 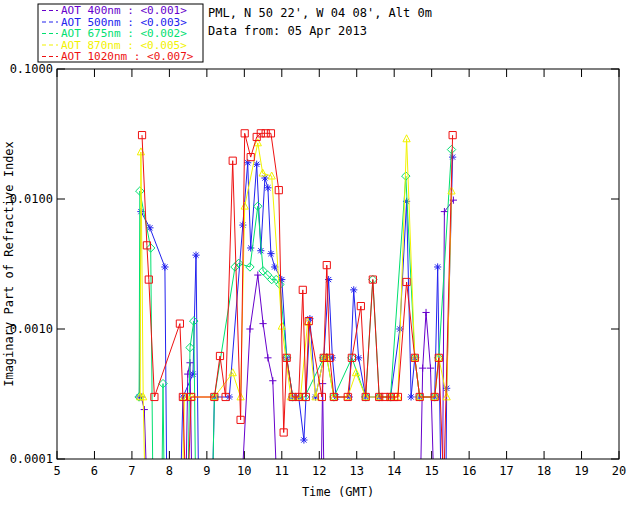 I want to click on x-tick-label: 12, so click(x=319, y=471).